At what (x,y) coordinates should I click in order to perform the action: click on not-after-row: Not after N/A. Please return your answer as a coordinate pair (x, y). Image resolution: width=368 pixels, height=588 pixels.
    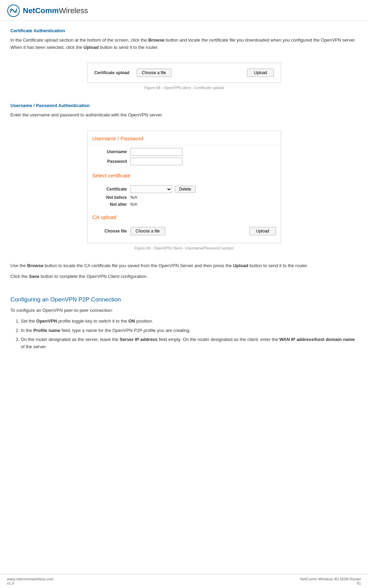
    Looking at the image, I should click on (184, 204).